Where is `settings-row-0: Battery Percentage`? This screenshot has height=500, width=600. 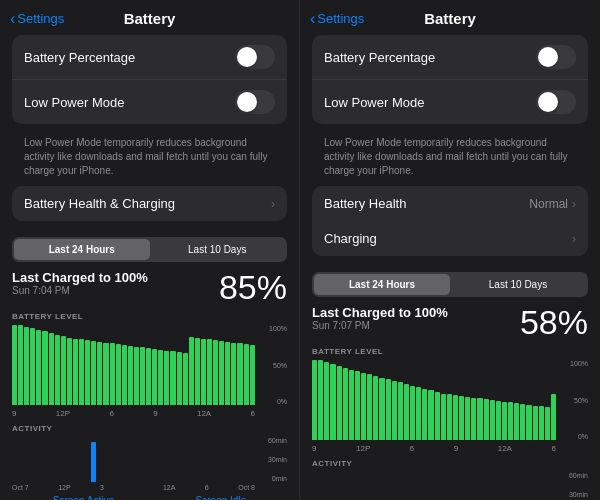 settings-row-0: Battery Percentage is located at coordinates (450, 58).